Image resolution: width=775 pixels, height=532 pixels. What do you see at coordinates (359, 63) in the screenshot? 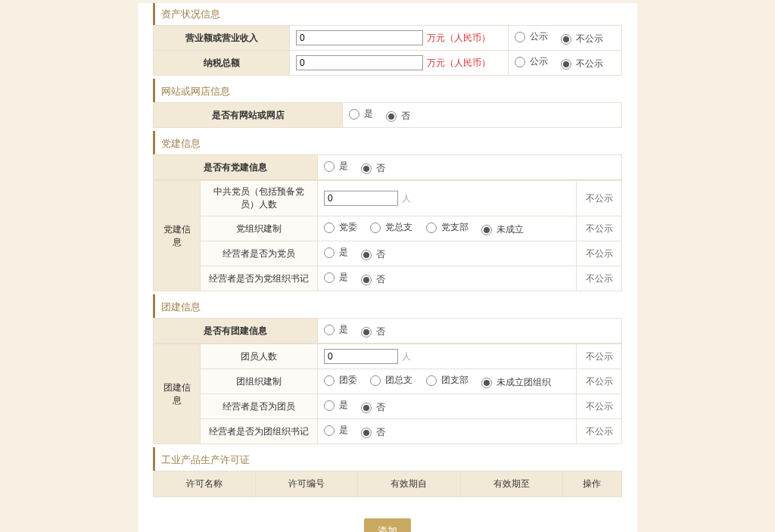
I see `input-tax` at bounding box center [359, 63].